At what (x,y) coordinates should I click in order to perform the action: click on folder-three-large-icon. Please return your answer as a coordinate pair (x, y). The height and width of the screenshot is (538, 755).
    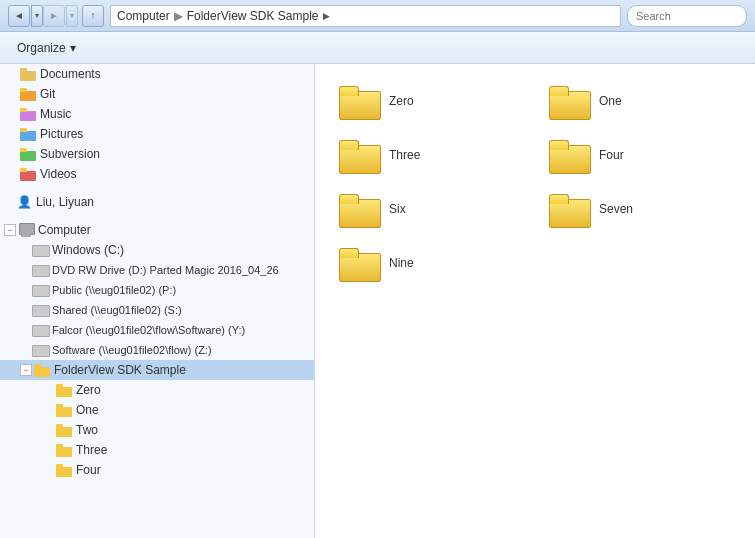
    Looking at the image, I should click on (359, 155).